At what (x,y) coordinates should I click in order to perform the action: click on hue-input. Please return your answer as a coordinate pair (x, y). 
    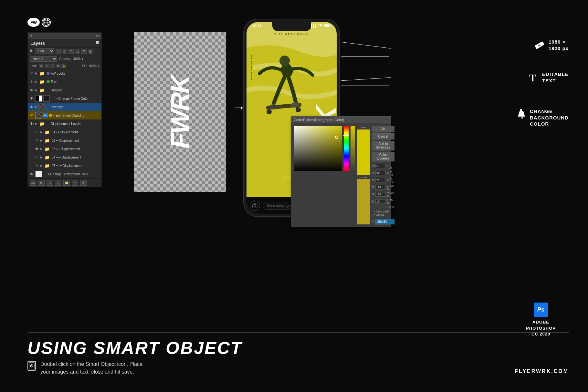
    Looking at the image, I should click on (381, 166).